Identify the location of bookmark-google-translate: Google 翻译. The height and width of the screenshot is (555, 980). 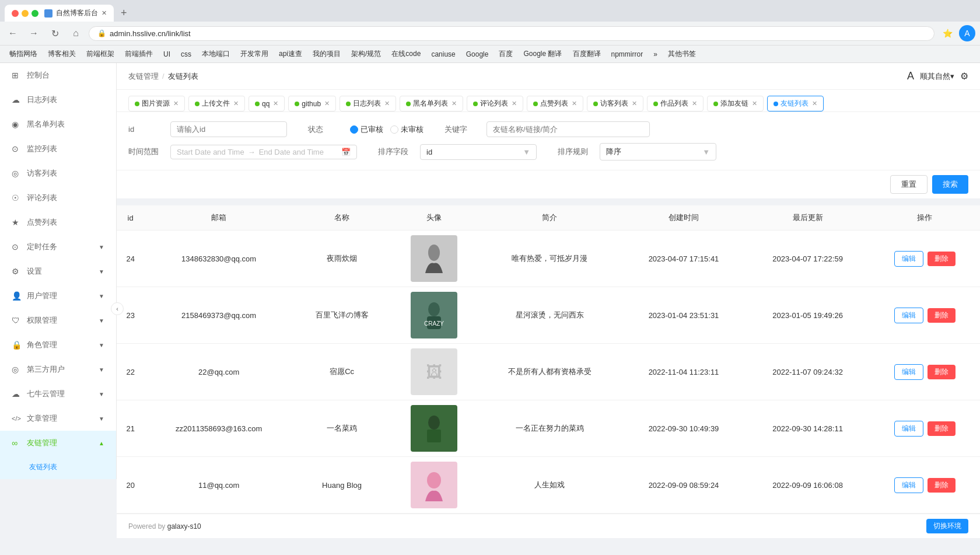
(542, 54).